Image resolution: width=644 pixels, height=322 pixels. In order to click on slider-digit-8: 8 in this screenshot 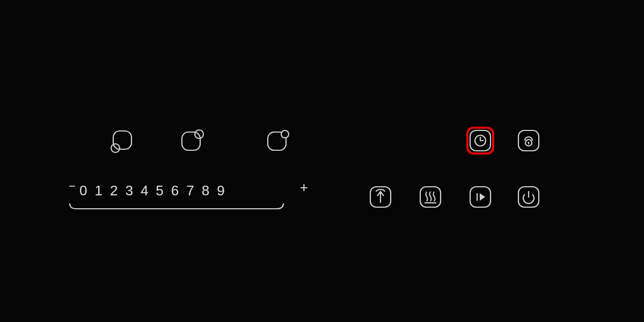, I will do `click(206, 191)`.